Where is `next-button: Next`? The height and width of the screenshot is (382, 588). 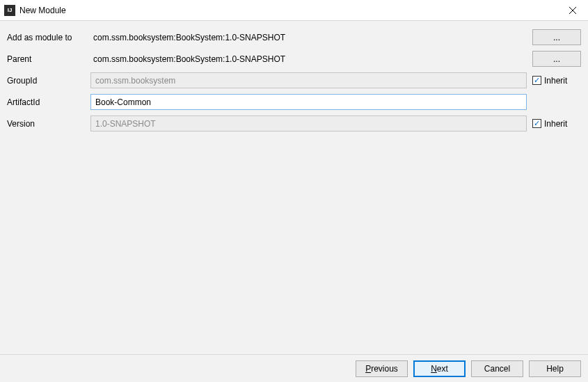
next-button: Next is located at coordinates (440, 369).